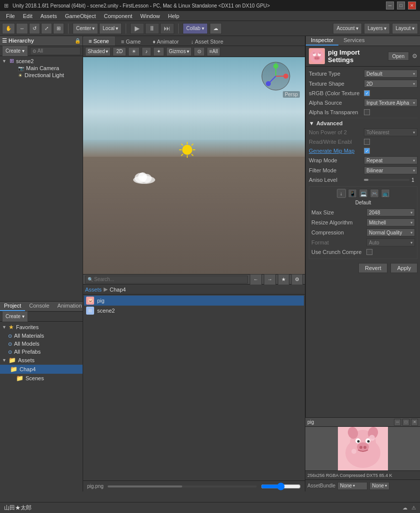 The width and height of the screenshot is (420, 513). I want to click on path-chap4: Chap4, so click(118, 290).